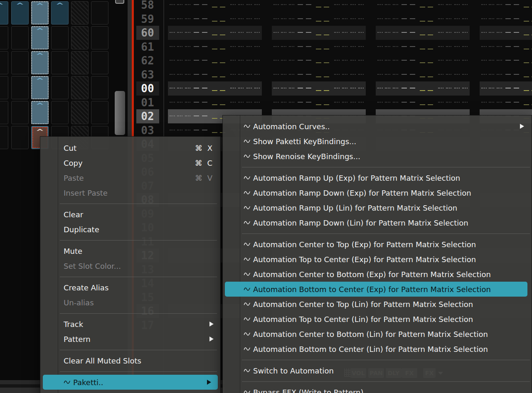 The width and height of the screenshot is (532, 393). Describe the element at coordinates (120, 113) in the screenshot. I see `matrix-scrollbar-thumb` at that location.